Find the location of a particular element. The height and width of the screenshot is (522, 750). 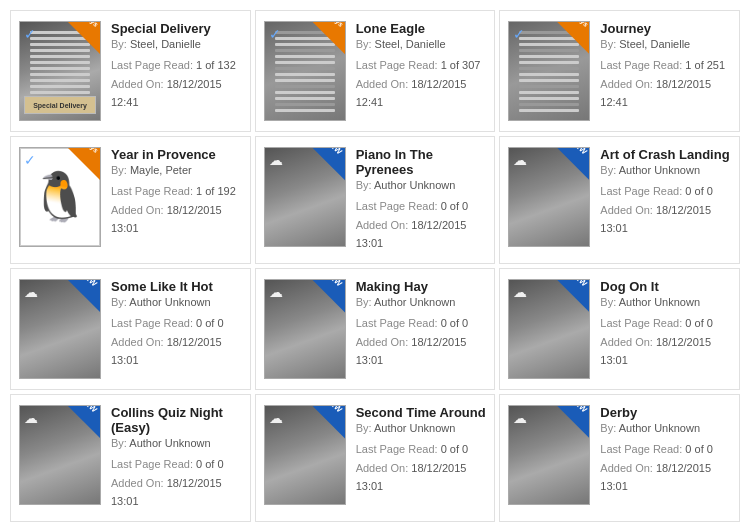

book-title: Journey is located at coordinates (666, 28).